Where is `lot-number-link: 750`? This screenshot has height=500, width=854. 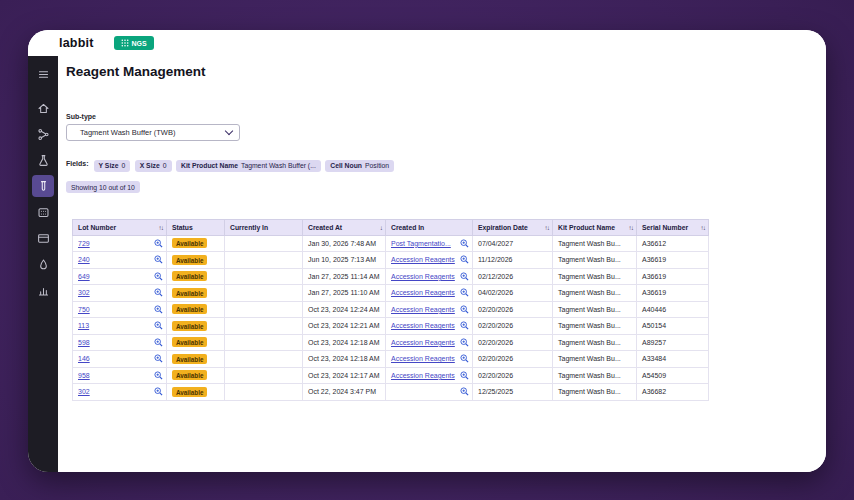
lot-number-link: 750 is located at coordinates (84, 310).